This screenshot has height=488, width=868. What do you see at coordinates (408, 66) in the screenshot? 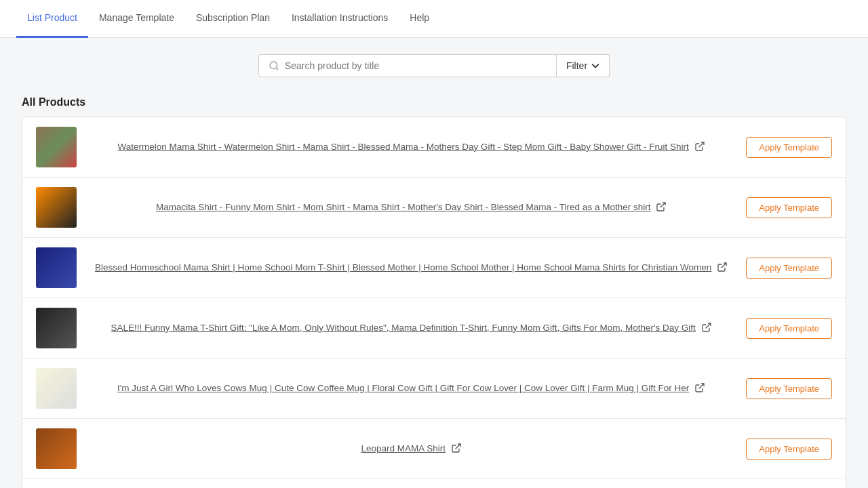
I see `search-input-container` at bounding box center [408, 66].